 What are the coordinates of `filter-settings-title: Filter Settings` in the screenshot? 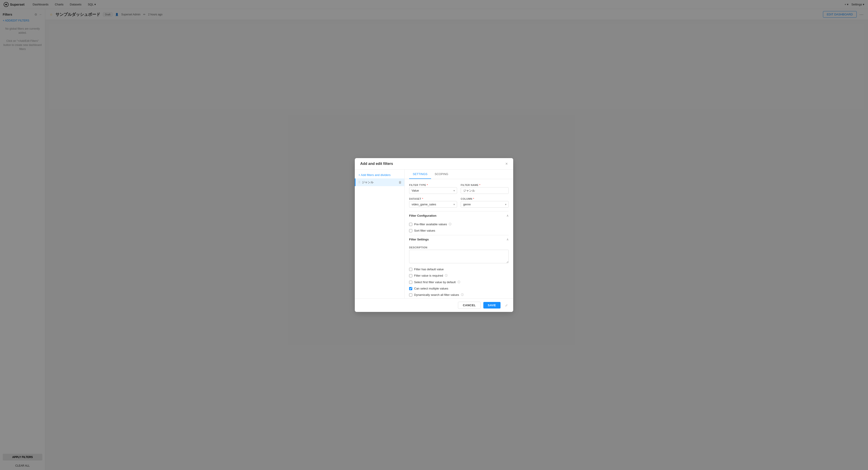 It's located at (419, 240).